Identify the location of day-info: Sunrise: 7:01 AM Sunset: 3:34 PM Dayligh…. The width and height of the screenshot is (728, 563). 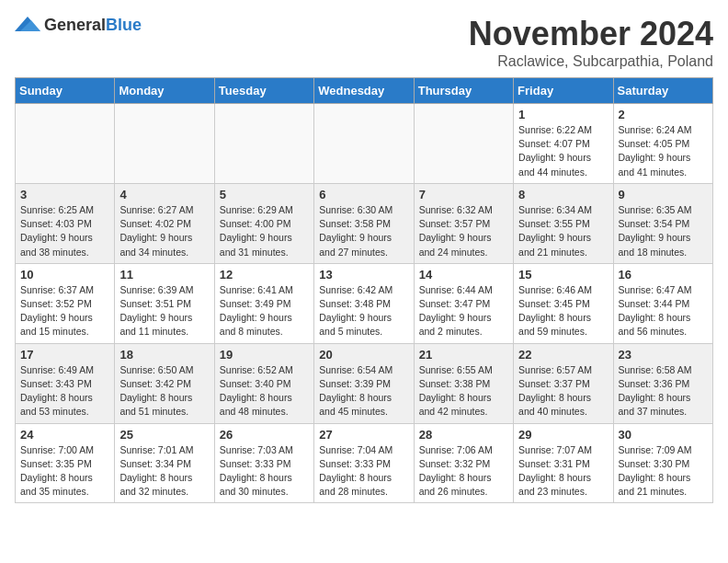
(164, 471).